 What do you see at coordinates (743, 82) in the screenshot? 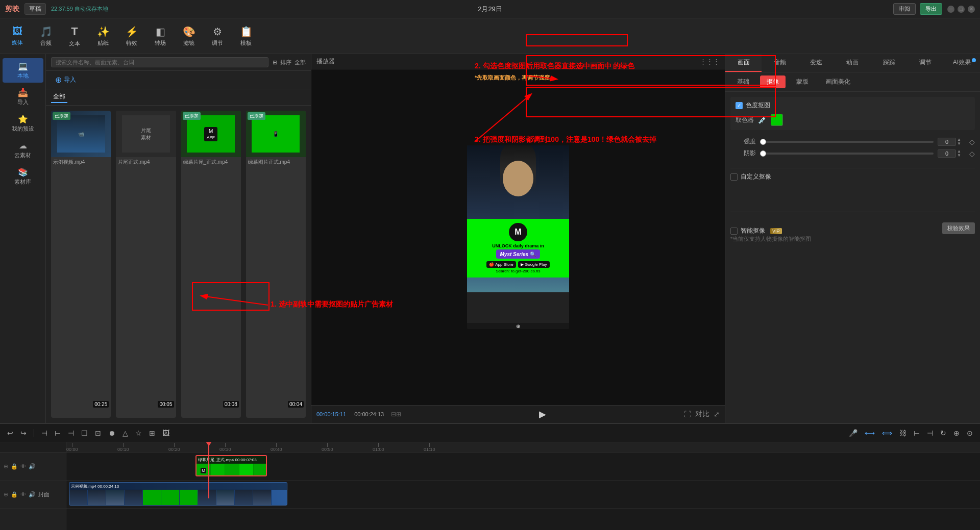
I see `subtab-basic: 基础` at bounding box center [743, 82].